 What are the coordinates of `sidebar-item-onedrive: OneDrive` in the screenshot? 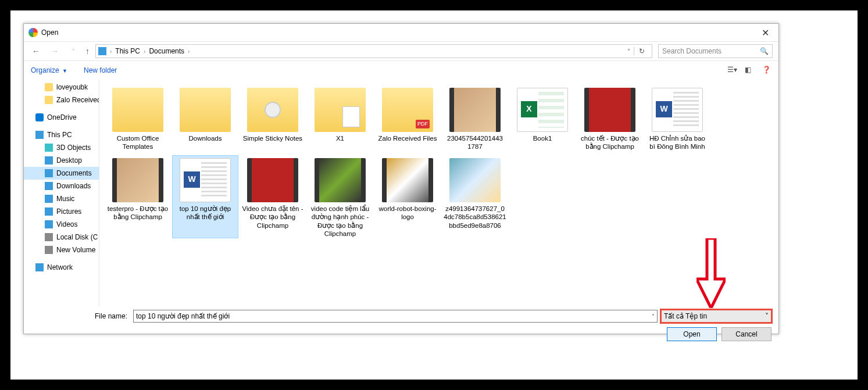 It's located at (62, 117).